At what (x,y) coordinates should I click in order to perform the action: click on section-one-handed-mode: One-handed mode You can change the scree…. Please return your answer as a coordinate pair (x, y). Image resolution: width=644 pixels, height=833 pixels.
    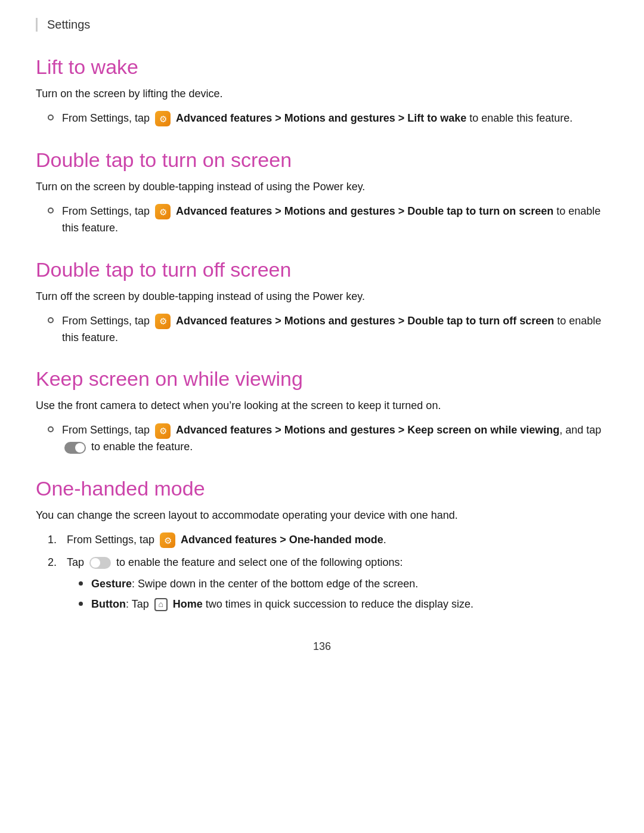
    Looking at the image, I should click on (322, 547).